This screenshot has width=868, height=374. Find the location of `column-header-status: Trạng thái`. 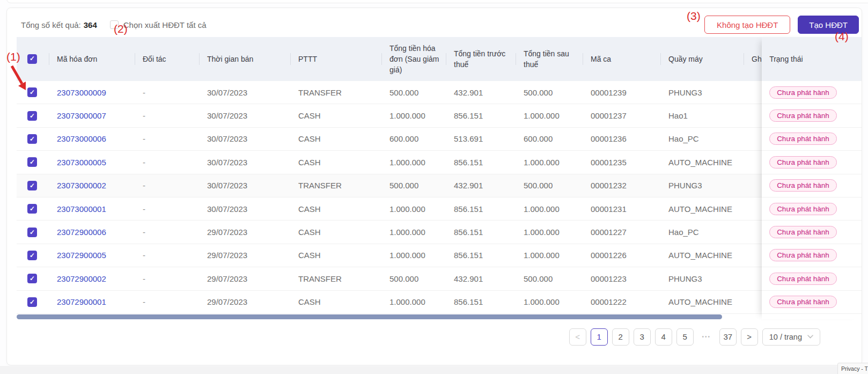

column-header-status: Trạng thái is located at coordinates (812, 59).